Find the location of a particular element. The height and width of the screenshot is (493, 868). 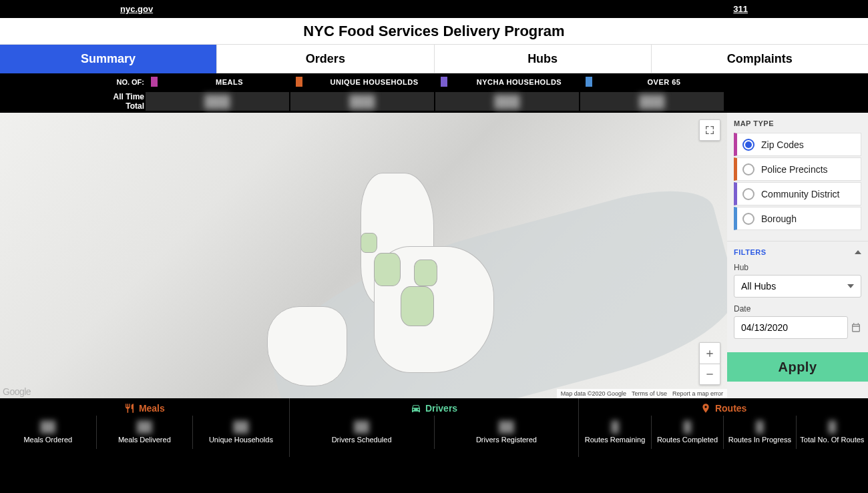

map-type-zip-codes: Zip Codes is located at coordinates (797, 144).